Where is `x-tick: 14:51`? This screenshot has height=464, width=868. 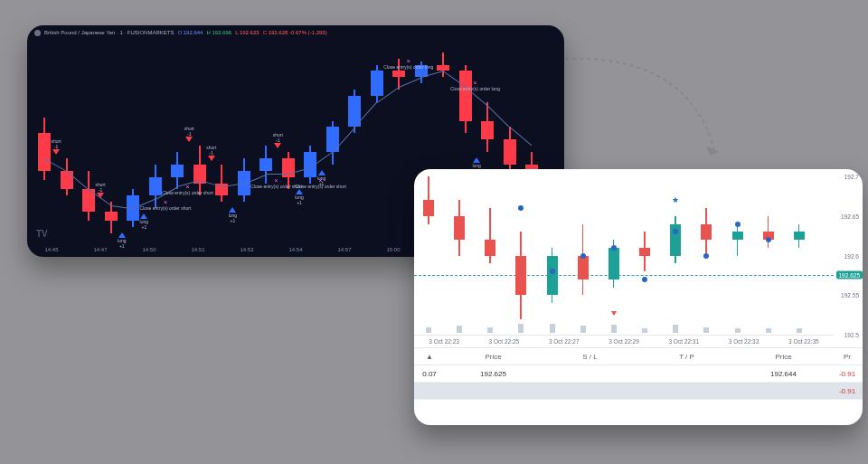 x-tick: 14:51 is located at coordinates (197, 250).